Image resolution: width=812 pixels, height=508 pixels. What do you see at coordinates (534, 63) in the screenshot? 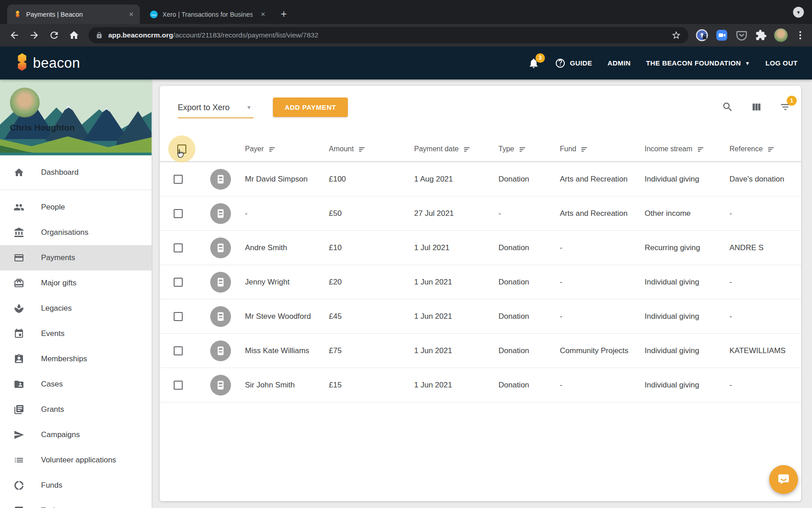
I see `notifications-button: 3` at bounding box center [534, 63].